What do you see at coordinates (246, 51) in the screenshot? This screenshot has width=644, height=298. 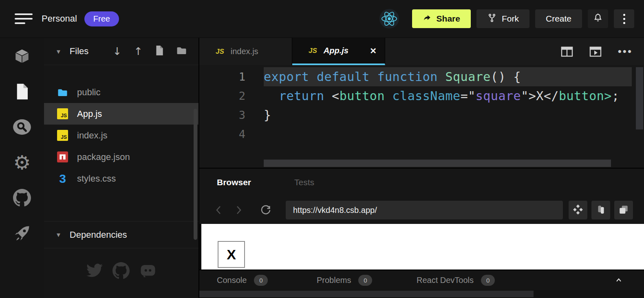 I see `tab-index-js: JS index.js` at bounding box center [246, 51].